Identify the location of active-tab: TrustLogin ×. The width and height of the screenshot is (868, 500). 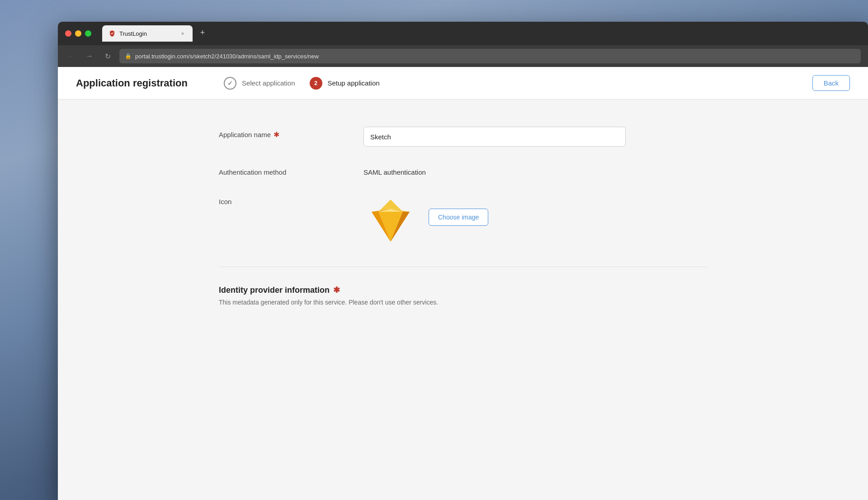
(147, 33).